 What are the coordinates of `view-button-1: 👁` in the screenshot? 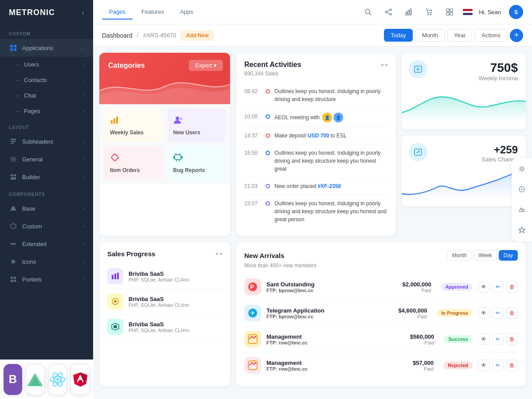 It's located at (484, 287).